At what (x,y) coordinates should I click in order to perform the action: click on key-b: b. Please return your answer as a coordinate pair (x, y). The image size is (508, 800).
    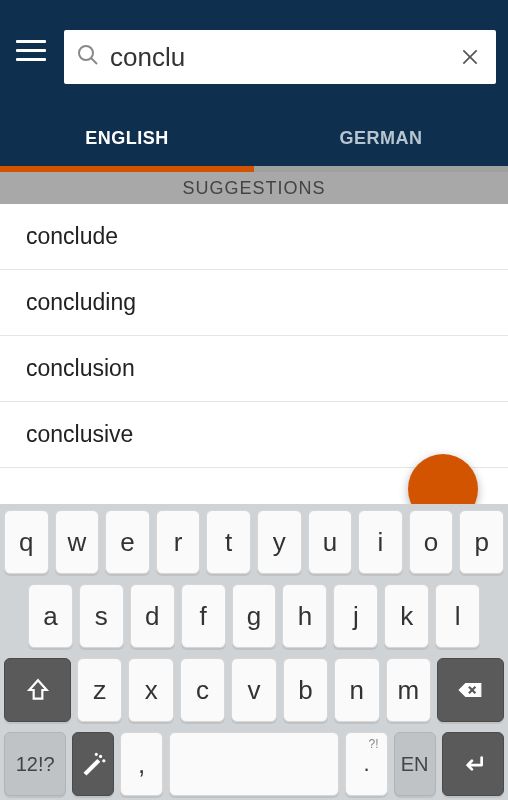
    Looking at the image, I should click on (306, 690).